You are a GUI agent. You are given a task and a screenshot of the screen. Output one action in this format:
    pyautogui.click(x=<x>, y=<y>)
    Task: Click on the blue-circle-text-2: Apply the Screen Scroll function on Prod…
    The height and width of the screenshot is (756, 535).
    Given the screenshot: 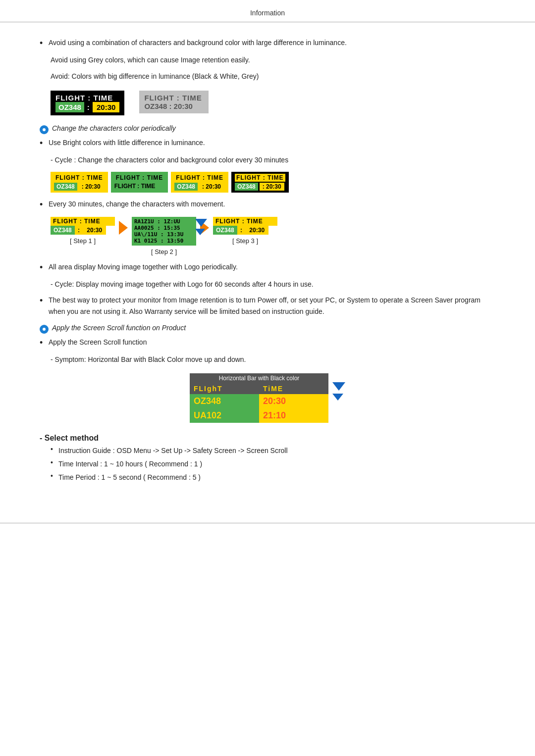 What is the action you would take?
    pyautogui.click(x=119, y=328)
    